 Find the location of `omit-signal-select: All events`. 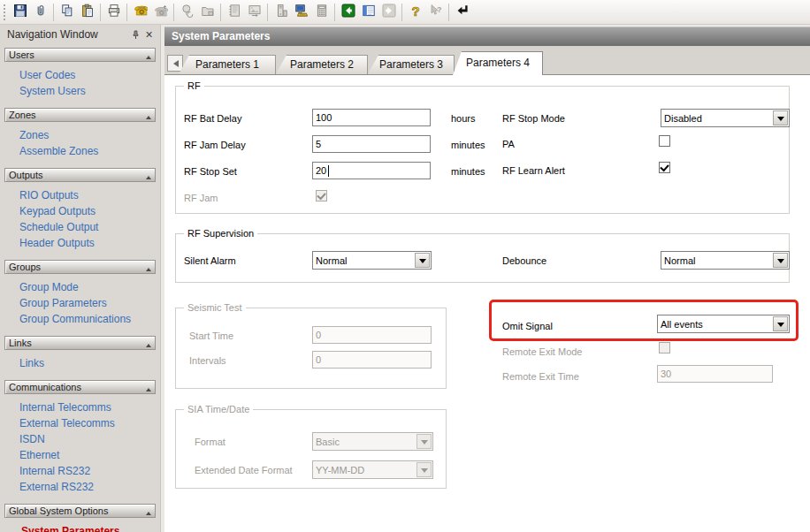

omit-signal-select: All events is located at coordinates (723, 323).